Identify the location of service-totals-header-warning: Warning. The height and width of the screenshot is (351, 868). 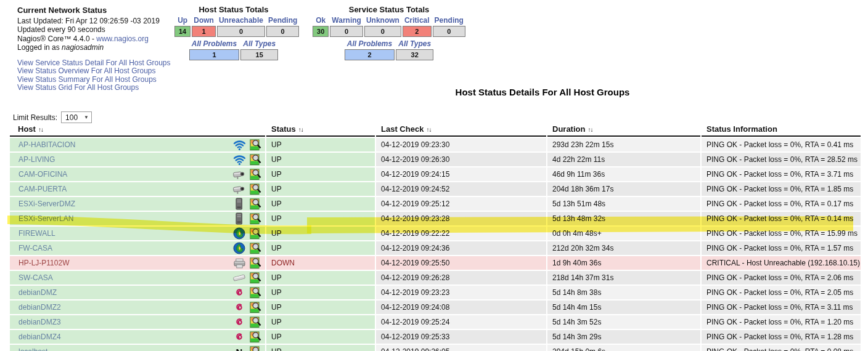
(346, 20).